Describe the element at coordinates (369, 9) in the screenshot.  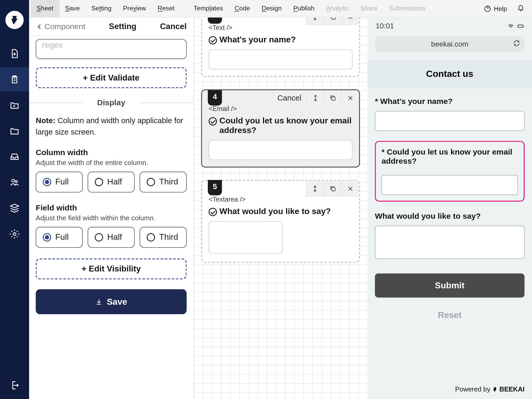
I see `menu-share: Share` at that location.